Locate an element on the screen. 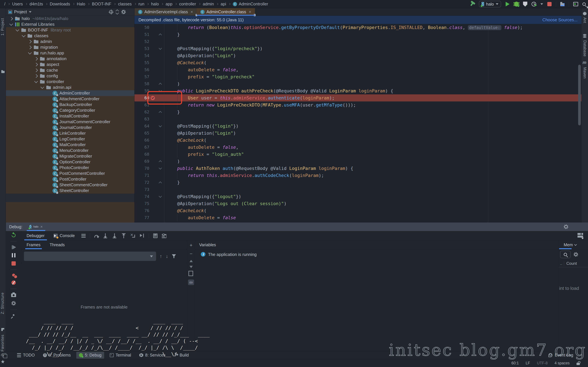 This screenshot has height=367, width=588. grid-icon is located at coordinates (3, 330).